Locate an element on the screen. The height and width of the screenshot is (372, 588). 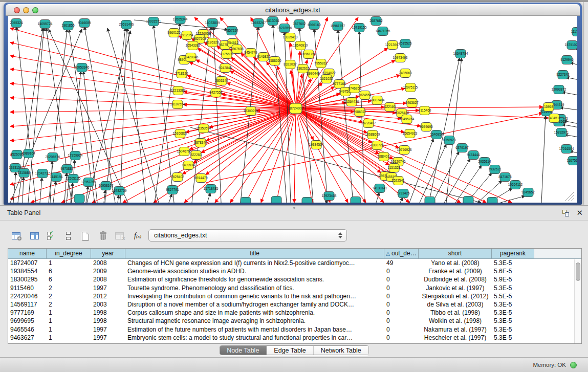
table-row: 946362711997Embryonic stem cells: a mode… is located at coordinates (295, 338).